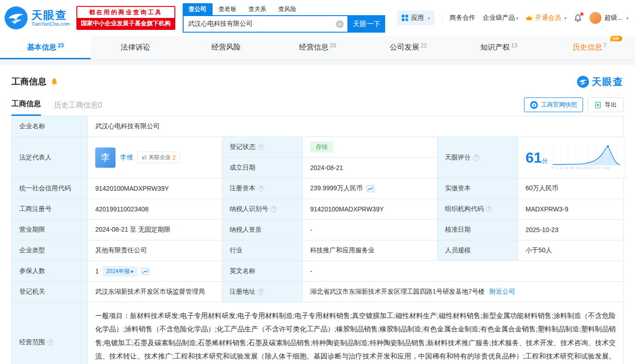 This screenshot has height=364, width=635. Describe the element at coordinates (478, 230) in the screenshot. I see `approval-date-label: 核准日期` at that location.